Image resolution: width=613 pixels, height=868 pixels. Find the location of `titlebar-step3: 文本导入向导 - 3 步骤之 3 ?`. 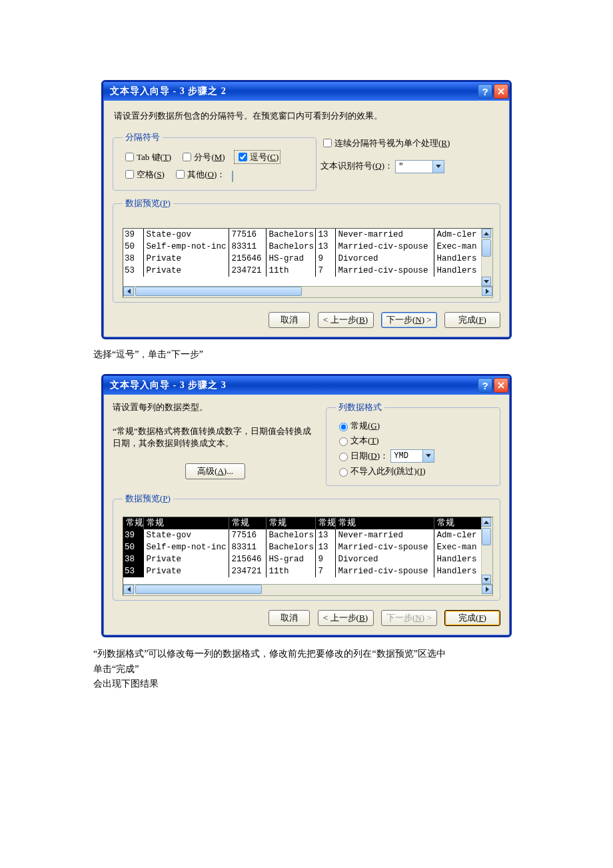

titlebar-step3: 文本导入向导 - 3 步骤之 3 ? is located at coordinates (306, 385).